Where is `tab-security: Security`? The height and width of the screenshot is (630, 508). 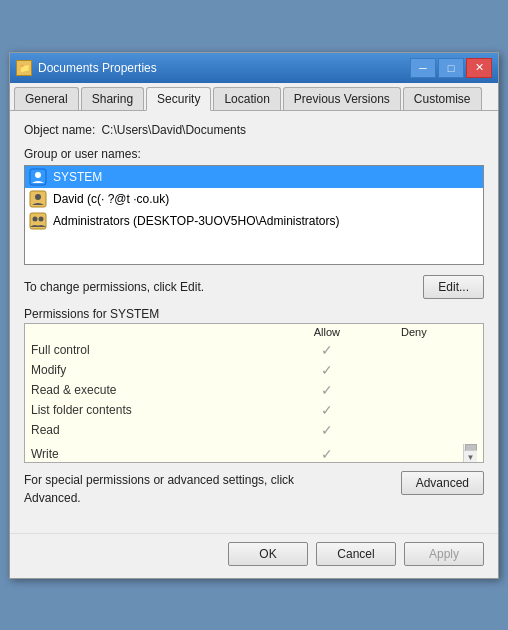 tab-security: Security is located at coordinates (178, 99).